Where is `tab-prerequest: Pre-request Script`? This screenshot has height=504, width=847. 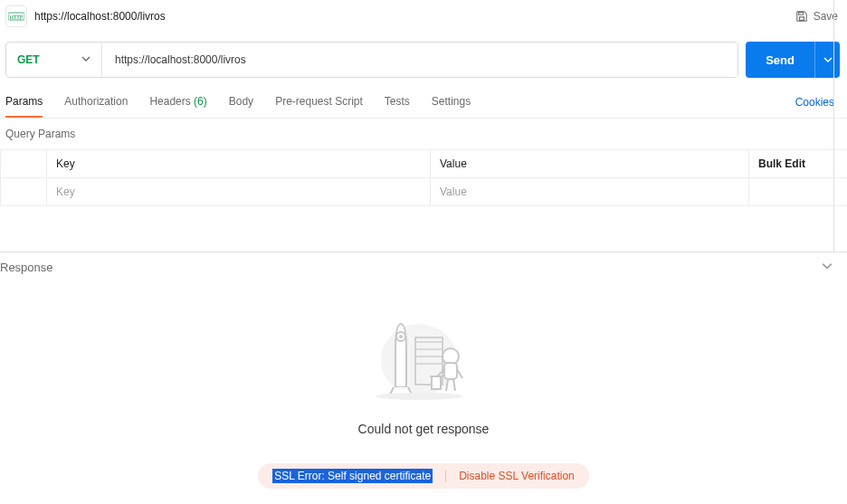 tab-prerequest: Pre-request Script is located at coordinates (319, 102).